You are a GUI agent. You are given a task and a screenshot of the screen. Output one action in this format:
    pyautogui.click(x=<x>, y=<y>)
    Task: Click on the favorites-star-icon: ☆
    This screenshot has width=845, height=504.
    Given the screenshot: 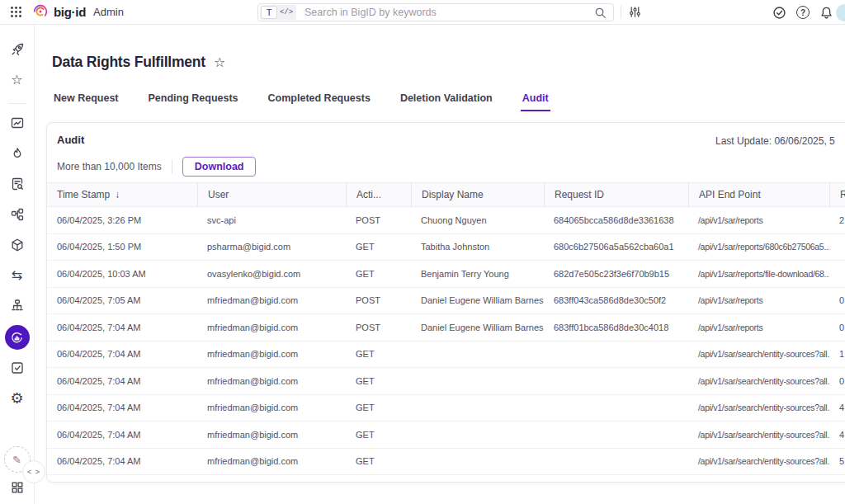 What is the action you would take?
    pyautogui.click(x=17, y=80)
    